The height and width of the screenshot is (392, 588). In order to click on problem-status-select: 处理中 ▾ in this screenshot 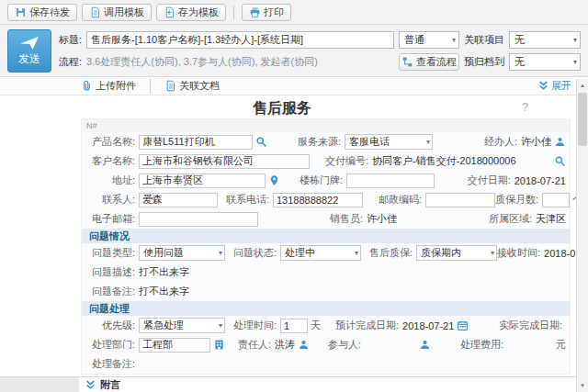, I will do `click(321, 253)`.